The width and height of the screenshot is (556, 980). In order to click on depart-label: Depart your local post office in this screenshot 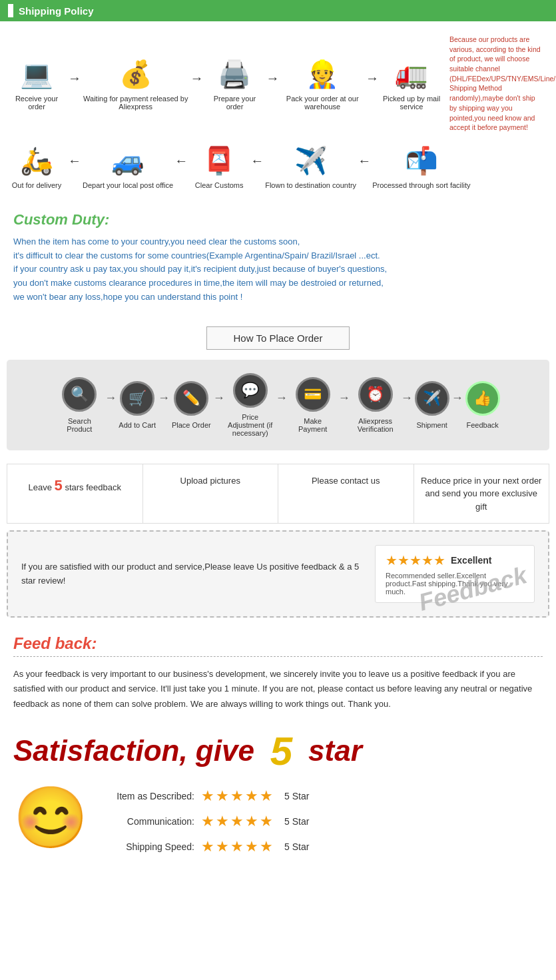, I will do `click(128, 185)`.